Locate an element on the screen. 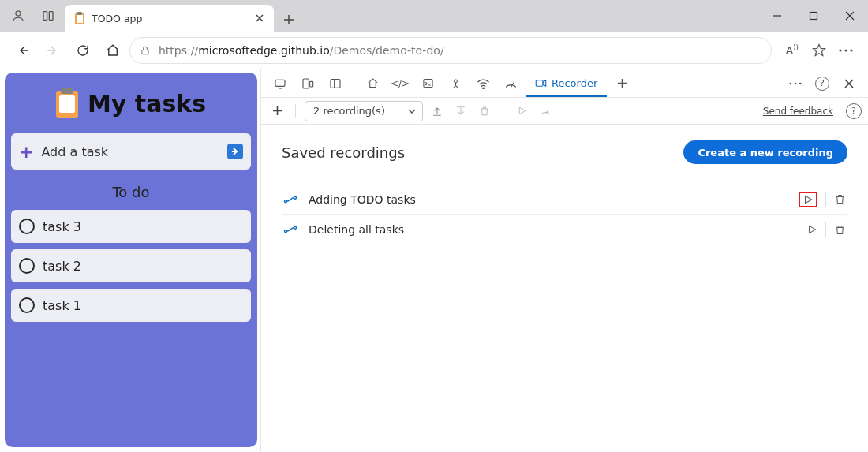 This screenshot has width=868, height=452. task-label: task 3 is located at coordinates (62, 227).